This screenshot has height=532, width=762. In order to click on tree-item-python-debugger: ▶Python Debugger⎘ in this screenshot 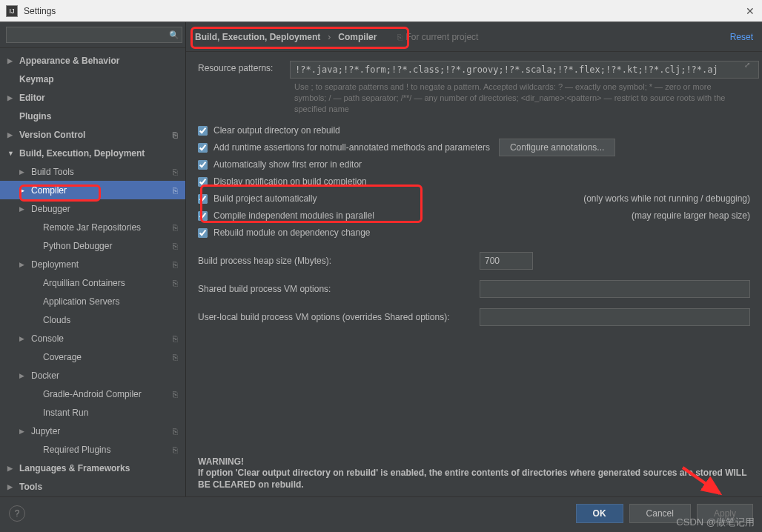, I will do `click(93, 246)`.